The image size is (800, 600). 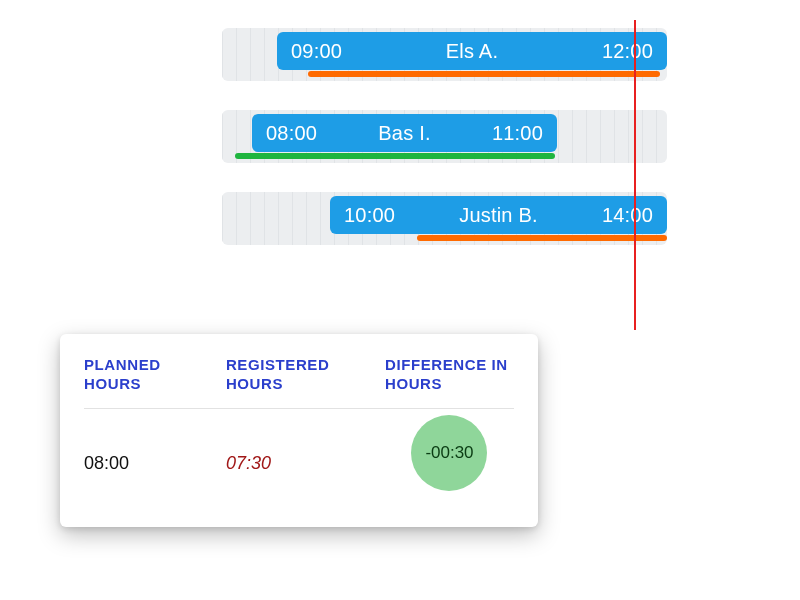 I want to click on planned-hours-value: 08:00, so click(x=155, y=464).